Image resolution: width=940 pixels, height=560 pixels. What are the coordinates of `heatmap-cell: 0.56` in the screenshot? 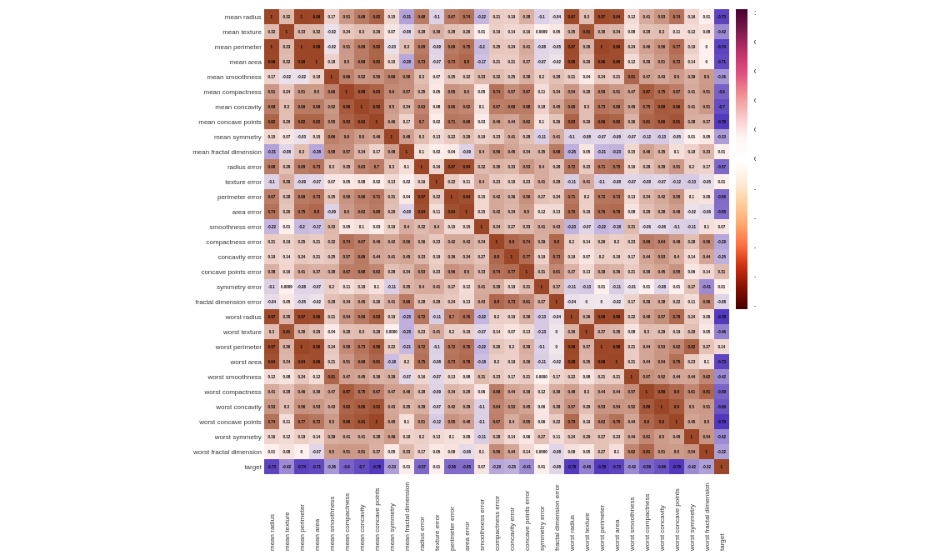 It's located at (302, 407).